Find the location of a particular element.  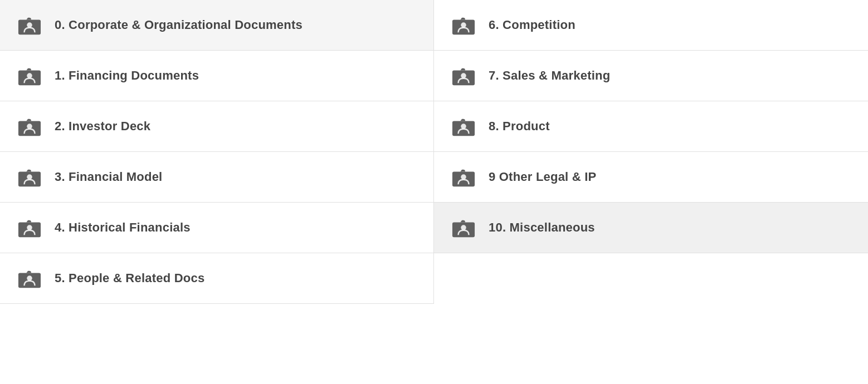

item-label: 1. Financing Documents is located at coordinates (127, 76).